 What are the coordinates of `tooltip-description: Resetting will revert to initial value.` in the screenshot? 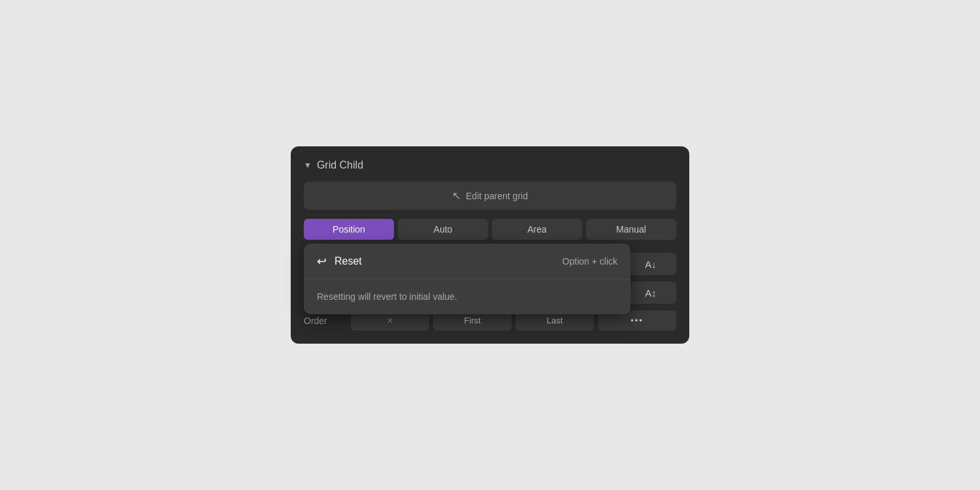 It's located at (467, 297).